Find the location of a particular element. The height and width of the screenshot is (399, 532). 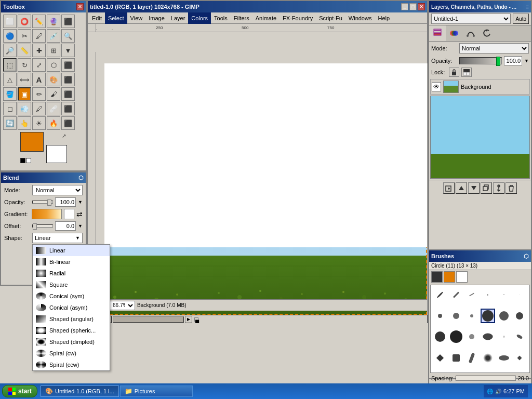

layers-mode-select: Normal is located at coordinates (494, 48).